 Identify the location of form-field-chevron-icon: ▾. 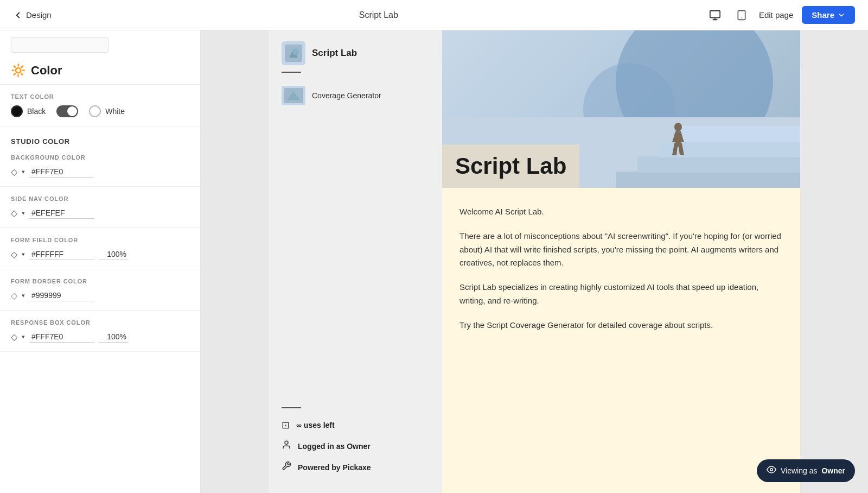
(23, 254).